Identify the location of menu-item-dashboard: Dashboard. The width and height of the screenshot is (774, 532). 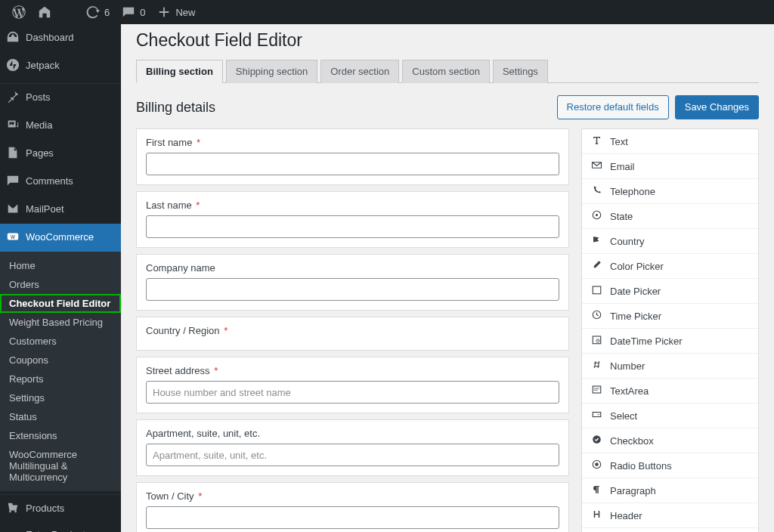
(60, 38).